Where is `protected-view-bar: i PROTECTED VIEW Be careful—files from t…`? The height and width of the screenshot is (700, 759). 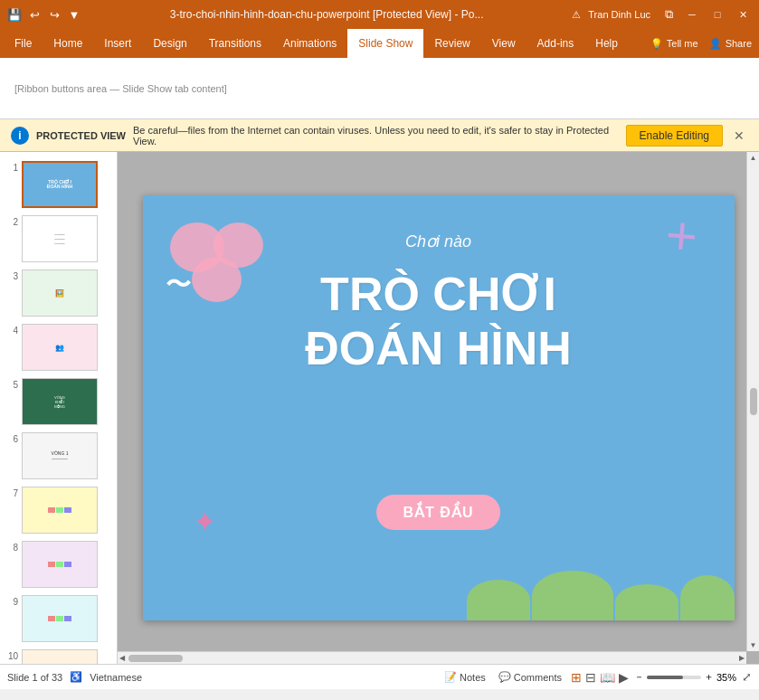 protected-view-bar: i PROTECTED VIEW Be careful—files from t… is located at coordinates (380, 136).